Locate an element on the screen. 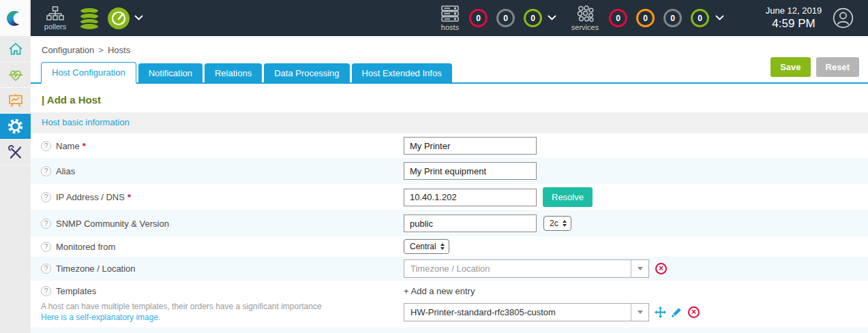  resolve-button: Resolve is located at coordinates (567, 197).